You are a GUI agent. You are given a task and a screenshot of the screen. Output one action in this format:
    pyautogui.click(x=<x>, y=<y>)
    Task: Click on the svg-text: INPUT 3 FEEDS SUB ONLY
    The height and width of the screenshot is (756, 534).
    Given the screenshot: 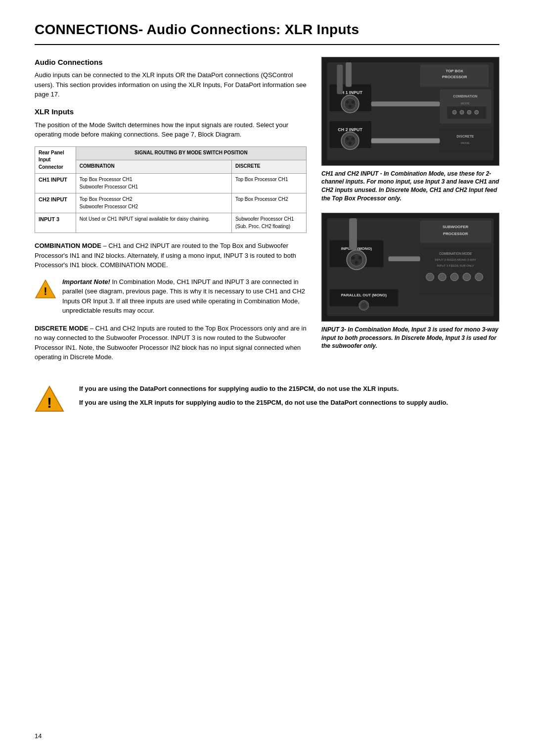 What is the action you would take?
    pyautogui.click(x=455, y=266)
    